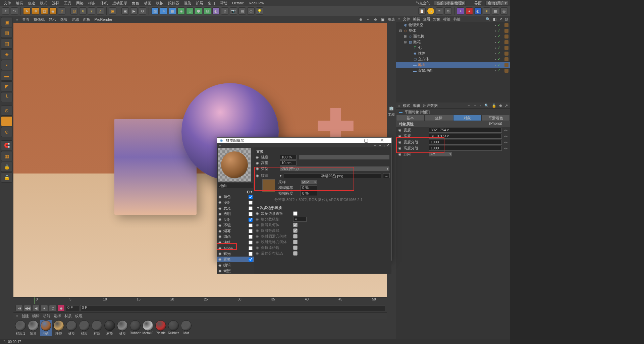 This screenshot has height=344, width=644. I want to click on make-editable-icon: ▣, so click(7, 22).